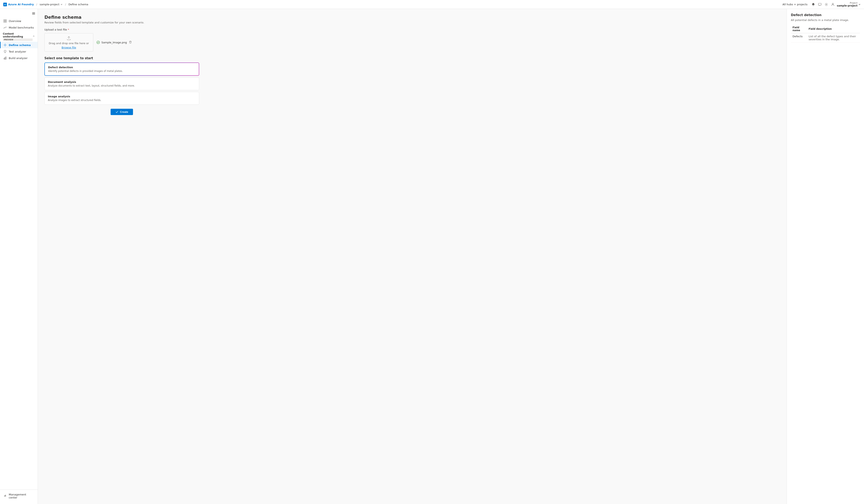 The image size is (864, 504). I want to click on page-title: Define schema, so click(412, 17).